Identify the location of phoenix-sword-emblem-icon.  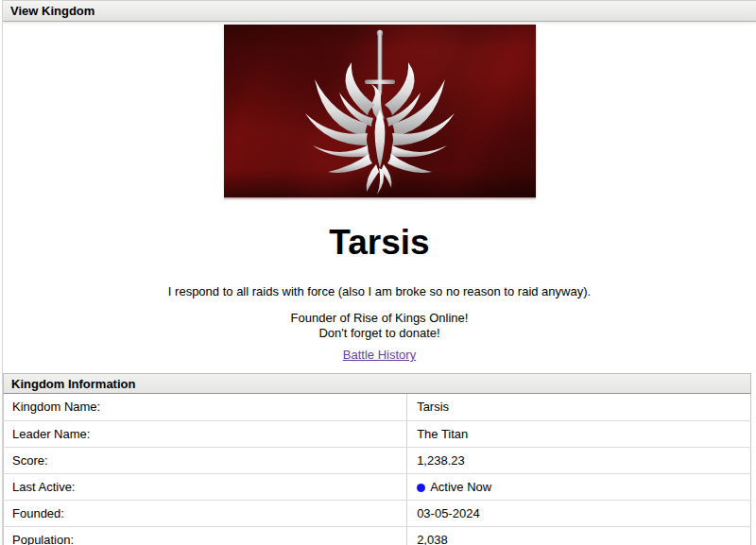
(380, 111).